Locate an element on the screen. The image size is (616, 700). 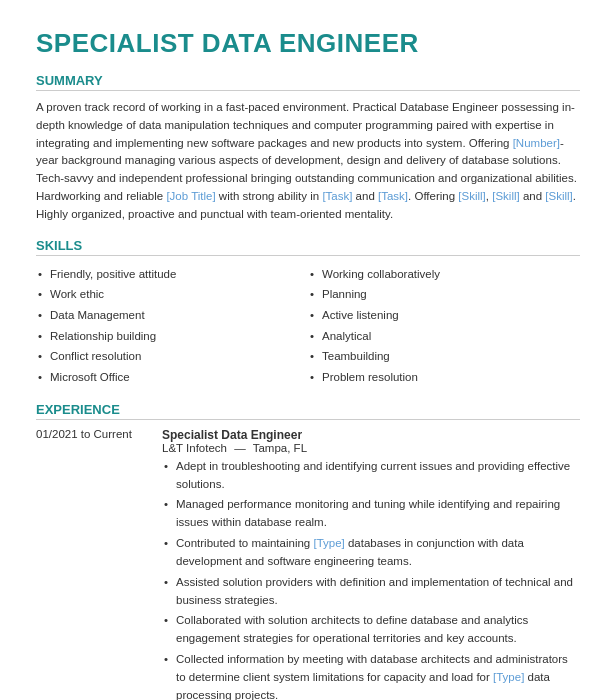
skill-item: Teambuilding is located at coordinates (444, 356).